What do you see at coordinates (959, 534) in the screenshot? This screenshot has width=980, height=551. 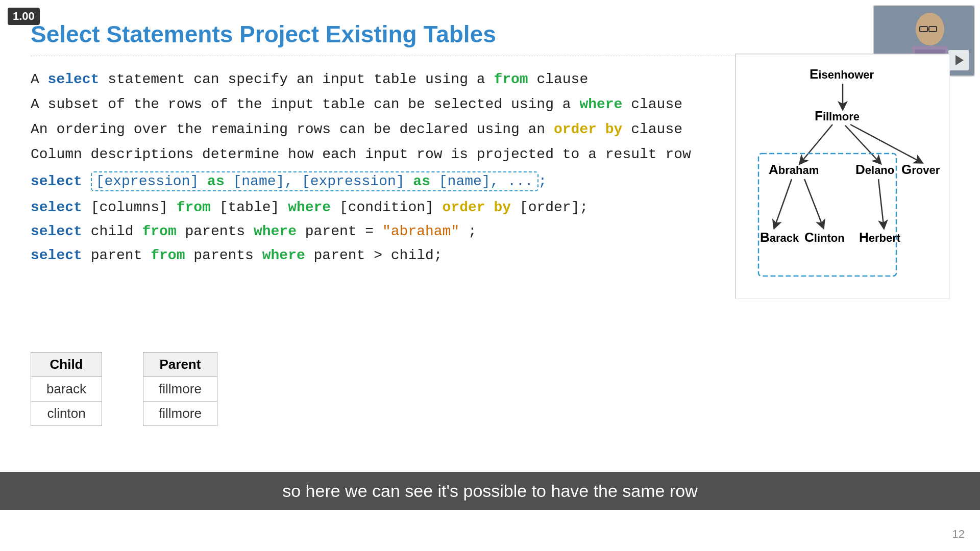 I see `page-number: 12` at bounding box center [959, 534].